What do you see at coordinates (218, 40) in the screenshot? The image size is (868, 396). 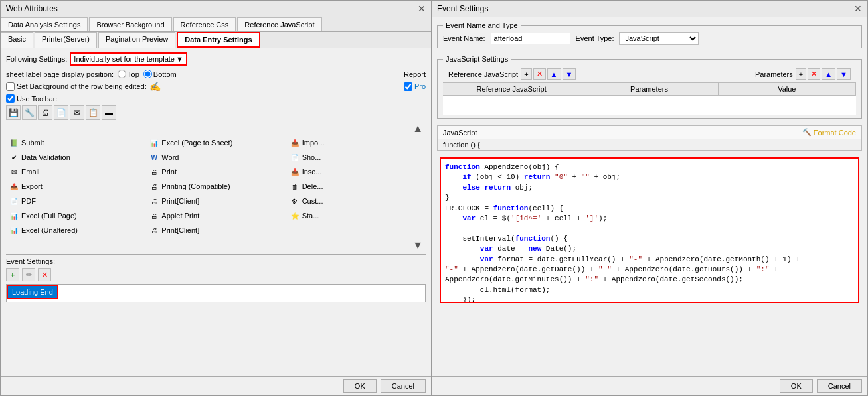 I see `tab-data-entry: Data Entry Settings` at bounding box center [218, 40].